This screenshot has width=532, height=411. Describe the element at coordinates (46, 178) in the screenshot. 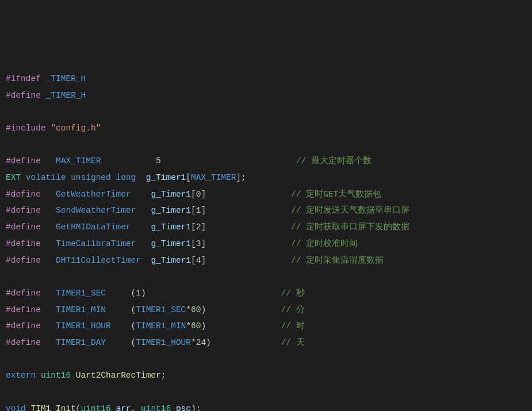

I see `keyword: volatile` at that location.